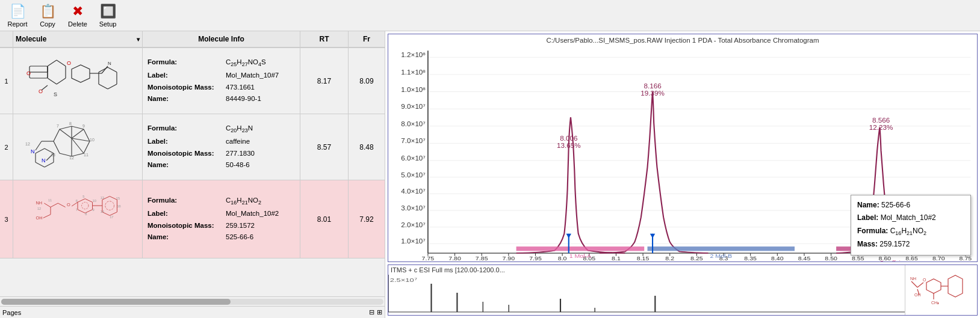  What do you see at coordinates (669, 258) in the screenshot?
I see `svg-text: 8.2` at bounding box center [669, 258].